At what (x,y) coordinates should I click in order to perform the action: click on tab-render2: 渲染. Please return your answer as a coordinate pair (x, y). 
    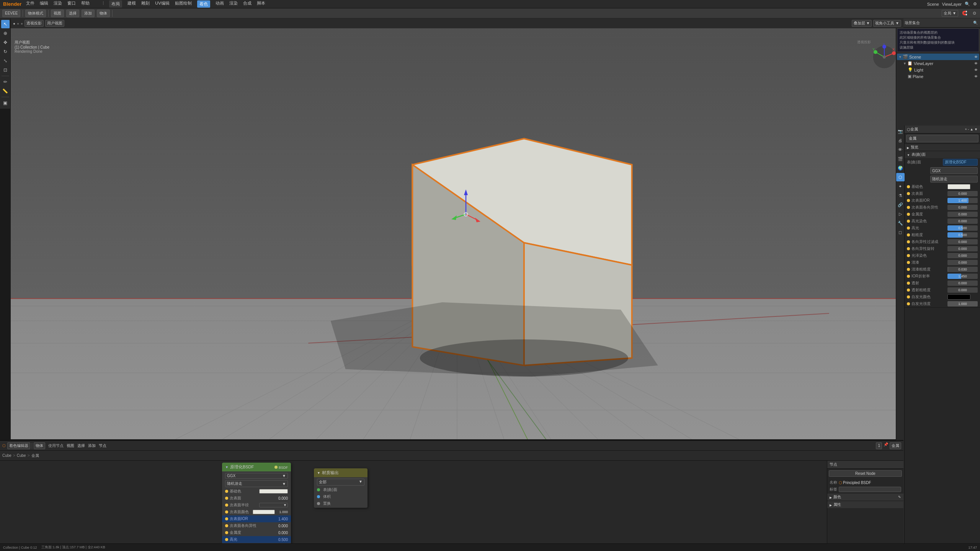
    Looking at the image, I should click on (234, 4).